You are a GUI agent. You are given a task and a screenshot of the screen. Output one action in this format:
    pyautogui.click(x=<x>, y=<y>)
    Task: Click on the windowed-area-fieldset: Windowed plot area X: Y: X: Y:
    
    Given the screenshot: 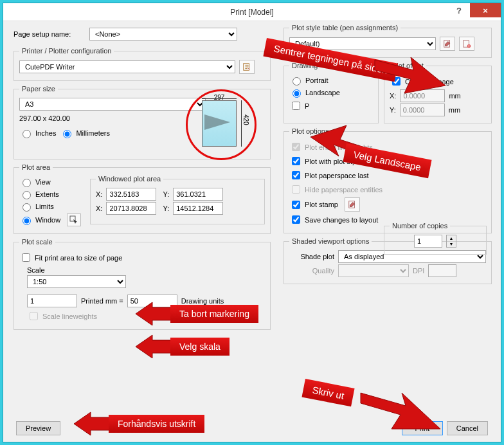 What is the action you would take?
    pyautogui.click(x=177, y=199)
    